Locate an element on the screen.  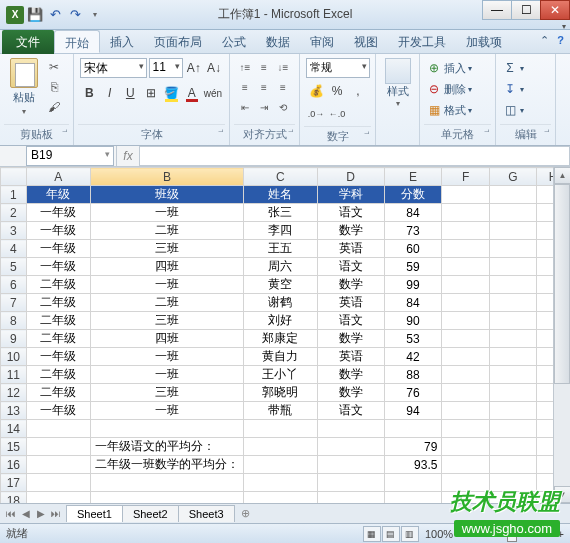
file-tab: 文件 is located at coordinates (28, 42).